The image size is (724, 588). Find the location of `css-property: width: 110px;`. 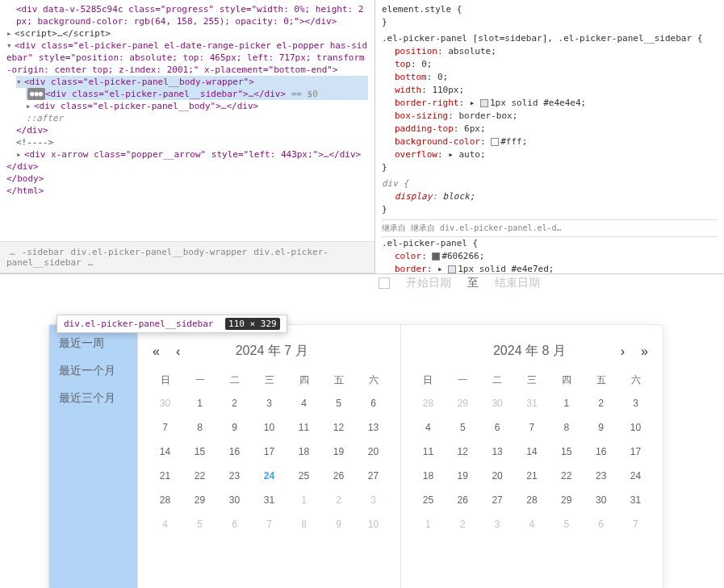

css-property: width: 110px; is located at coordinates (556, 90).